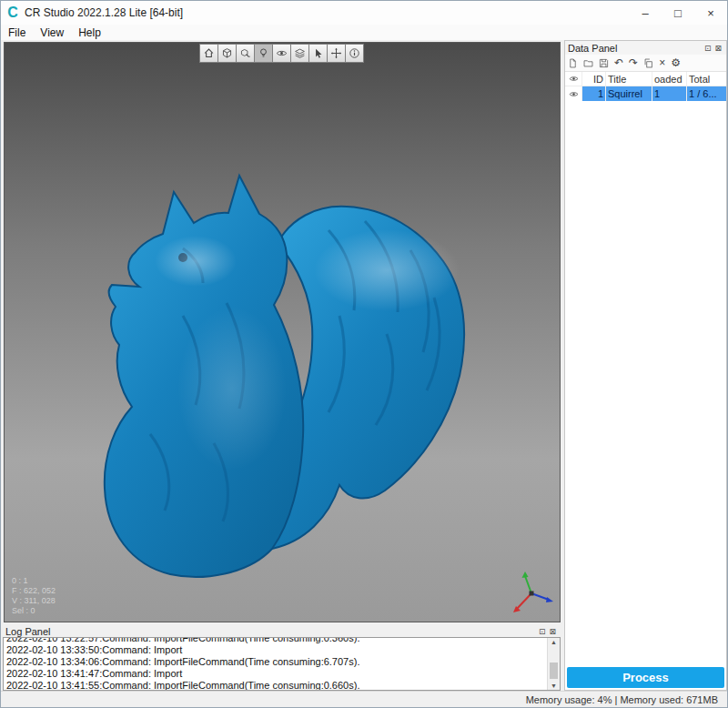  Describe the element at coordinates (553, 664) in the screenshot. I see `log-scrollbar: ▲ ▼` at that location.